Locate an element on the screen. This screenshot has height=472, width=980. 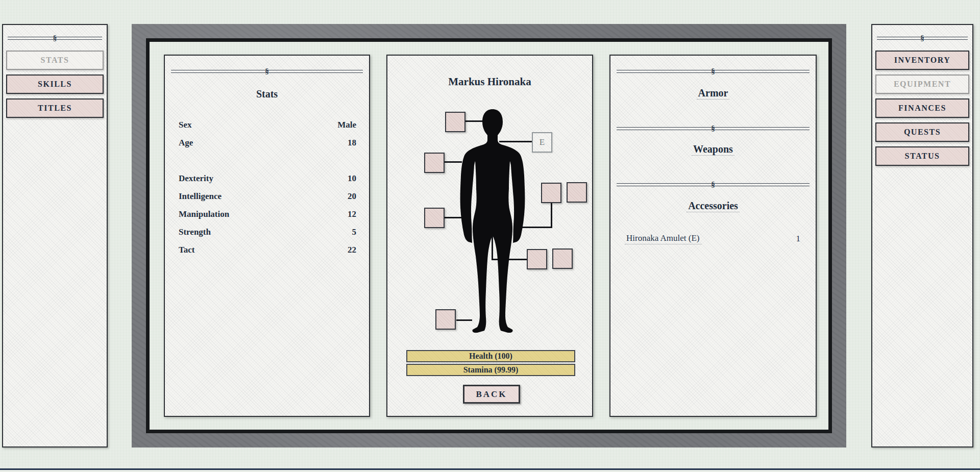
equipped-marker: E is located at coordinates (542, 142).